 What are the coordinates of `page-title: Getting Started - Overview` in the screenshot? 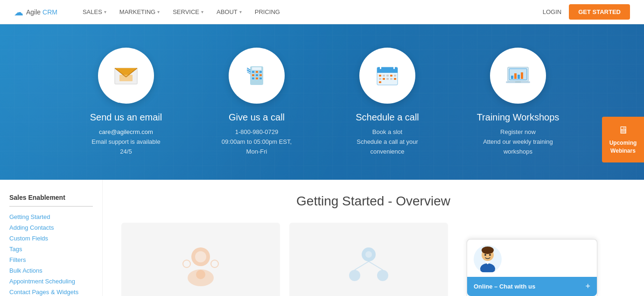 It's located at (373, 201).